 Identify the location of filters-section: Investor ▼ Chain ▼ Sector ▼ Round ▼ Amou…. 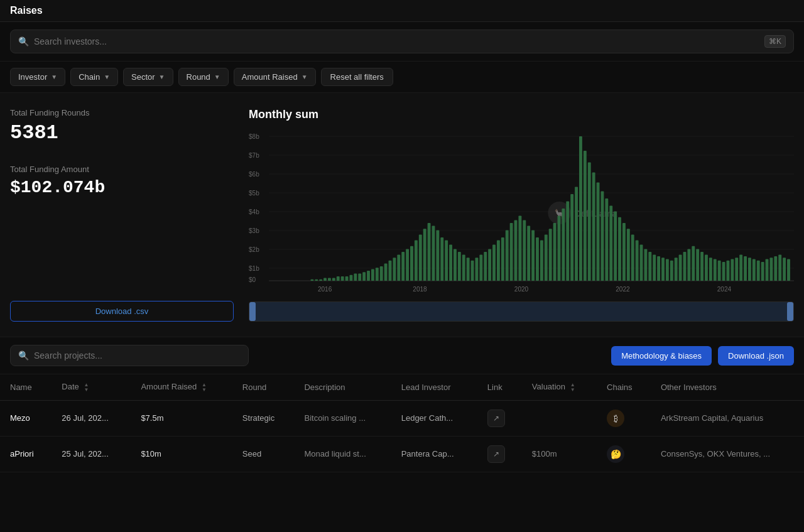
(402, 77).